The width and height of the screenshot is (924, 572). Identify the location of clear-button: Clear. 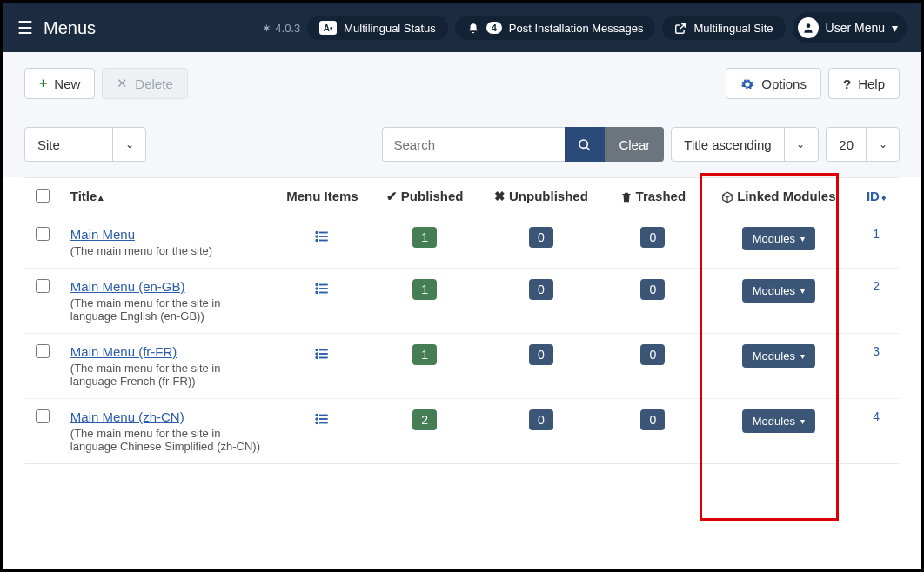
(634, 144).